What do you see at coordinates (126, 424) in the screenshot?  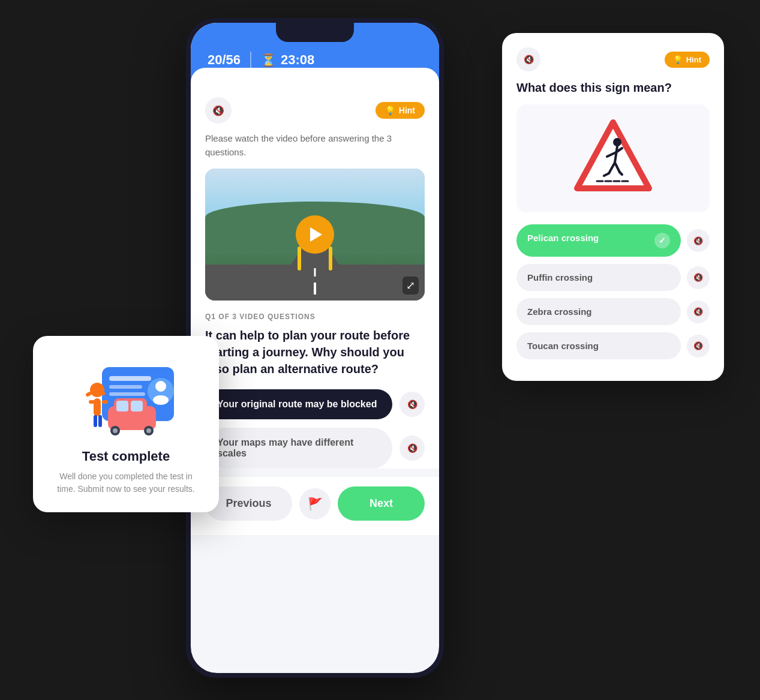 I see `test-complete-card: Test complete Well done you completed th…` at bounding box center [126, 424].